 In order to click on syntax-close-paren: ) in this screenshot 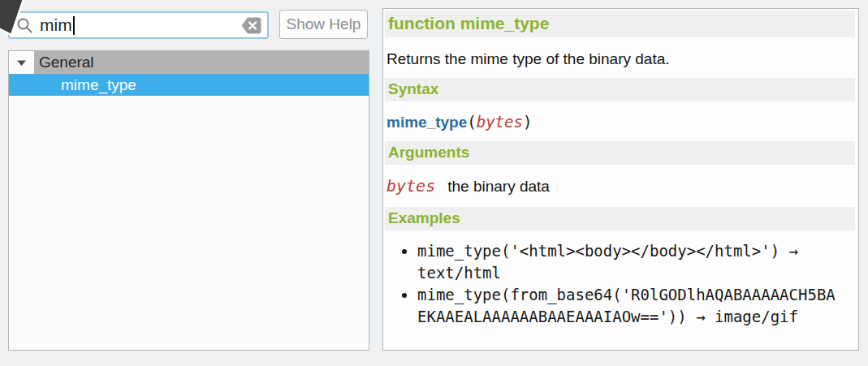, I will do `click(528, 122)`.